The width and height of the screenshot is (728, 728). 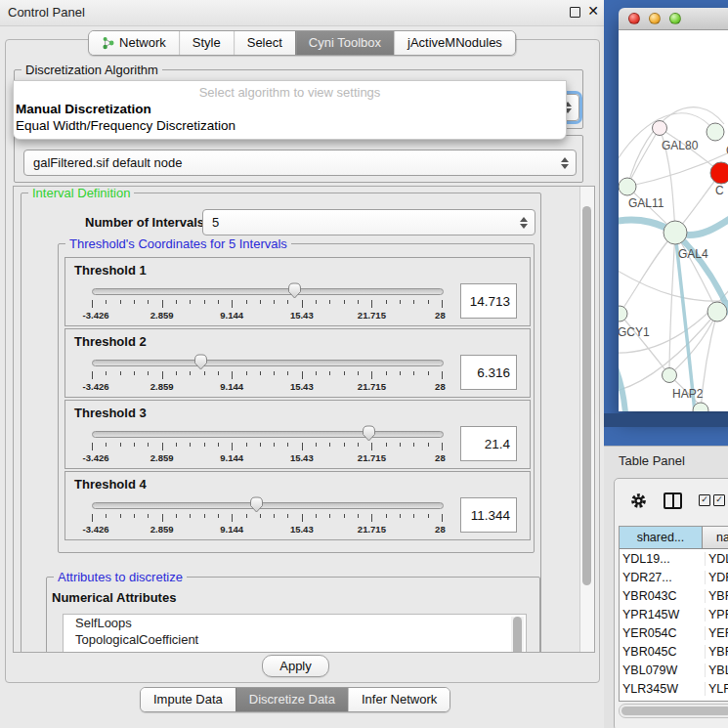 I want to click on attribute-list-item: BetweennessCentrality, so click(x=295, y=651).